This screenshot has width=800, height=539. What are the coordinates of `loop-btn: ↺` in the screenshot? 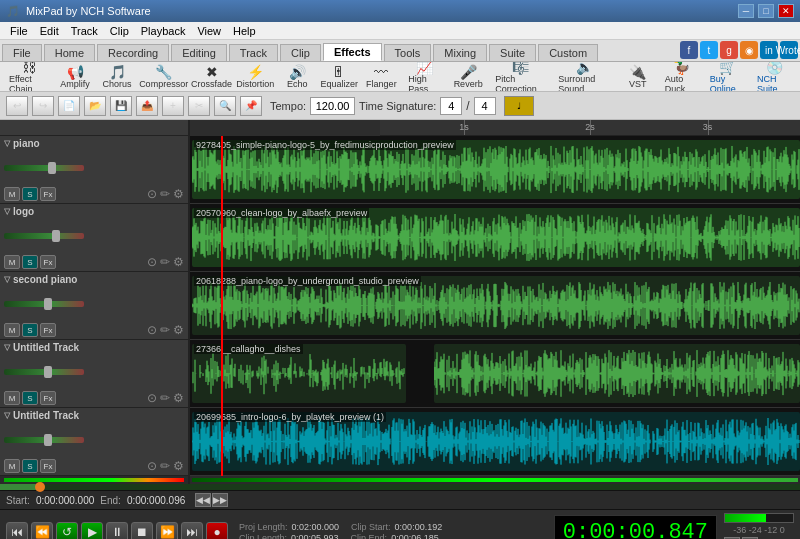 It's located at (67, 530).